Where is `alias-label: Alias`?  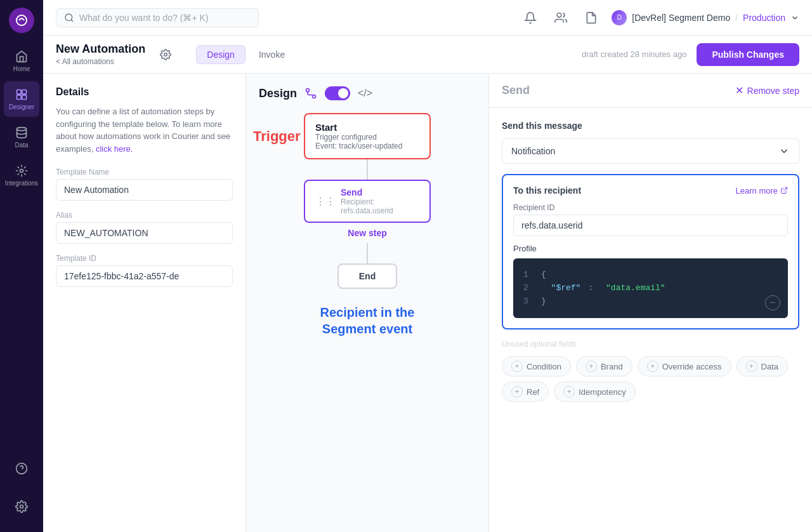
alias-label: Alias is located at coordinates (145, 215).